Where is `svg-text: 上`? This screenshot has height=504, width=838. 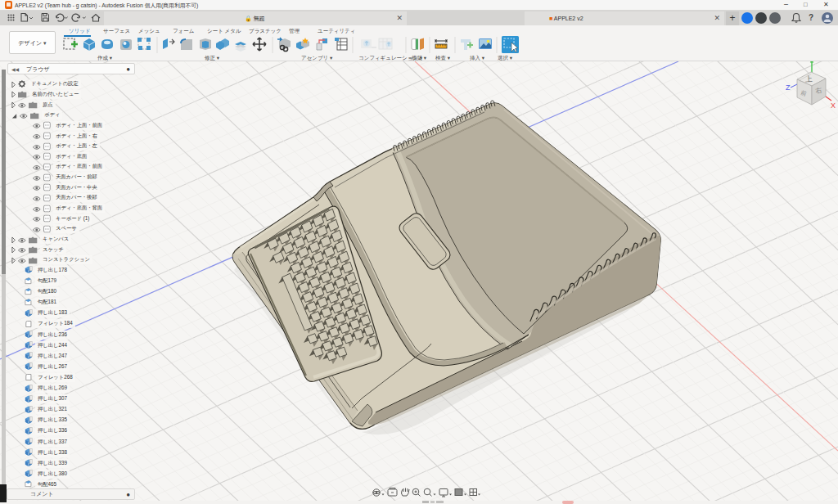
svg-text: 上 is located at coordinates (809, 79).